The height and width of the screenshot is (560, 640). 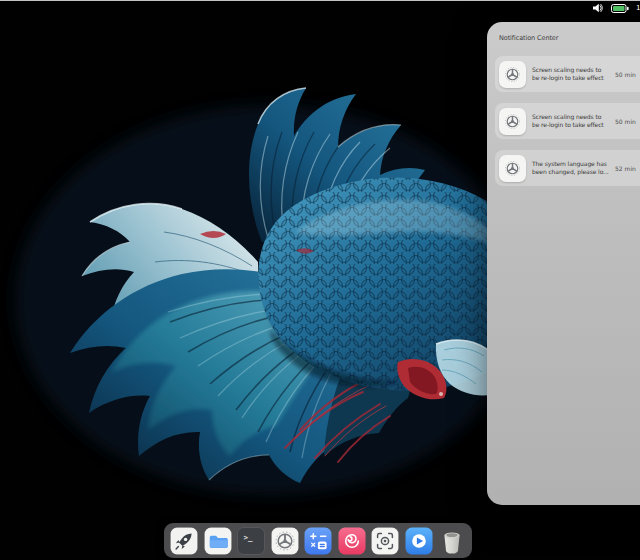 What do you see at coordinates (318, 541) in the screenshot?
I see `dock-item-calculator` at bounding box center [318, 541].